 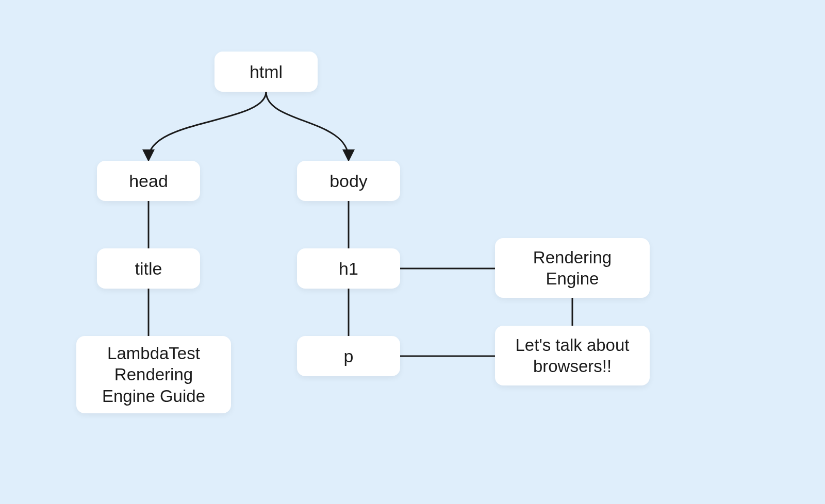 What do you see at coordinates (148, 268) in the screenshot?
I see `node-title: title` at bounding box center [148, 268].